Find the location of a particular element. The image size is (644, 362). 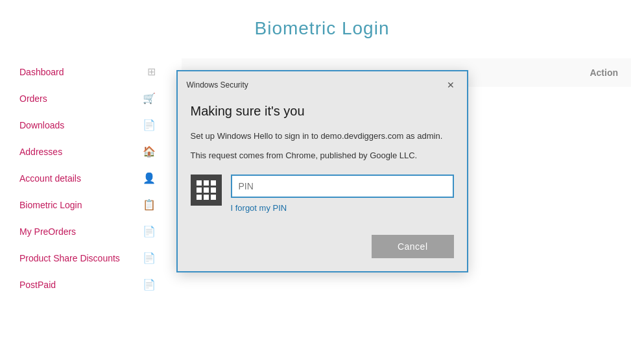

page-title: Biometric Login is located at coordinates (322, 26).